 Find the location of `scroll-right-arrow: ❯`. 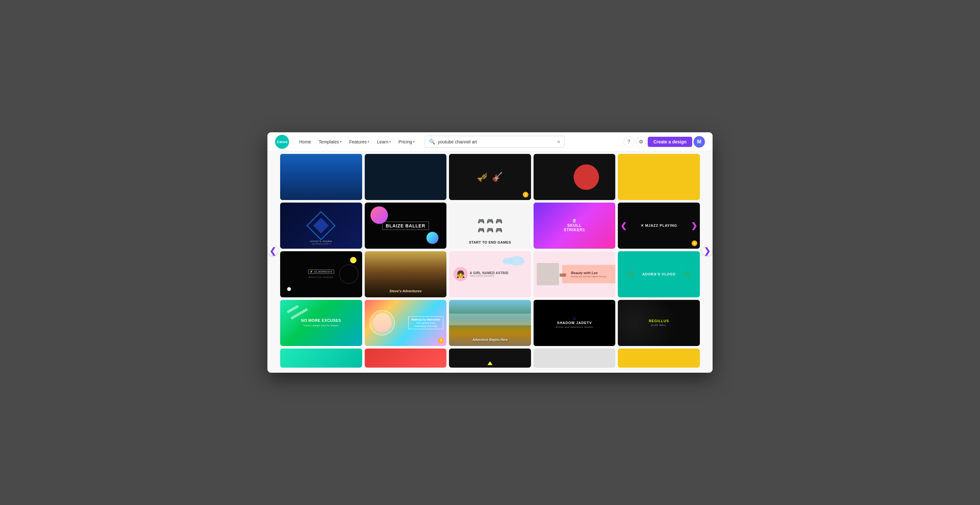

scroll-right-arrow: ❯ is located at coordinates (707, 251).